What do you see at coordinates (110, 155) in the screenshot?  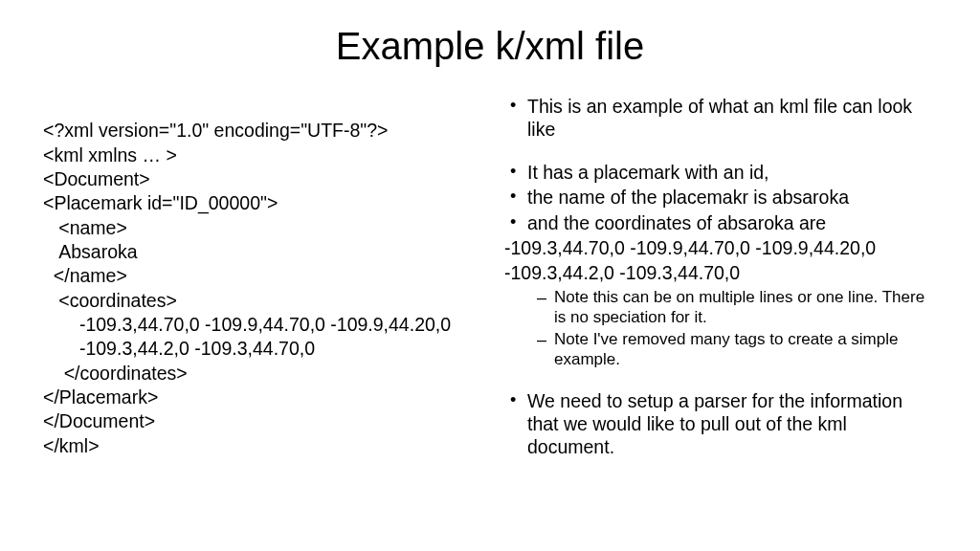 I see `code-line: <kml xmlns … >` at bounding box center [110, 155].